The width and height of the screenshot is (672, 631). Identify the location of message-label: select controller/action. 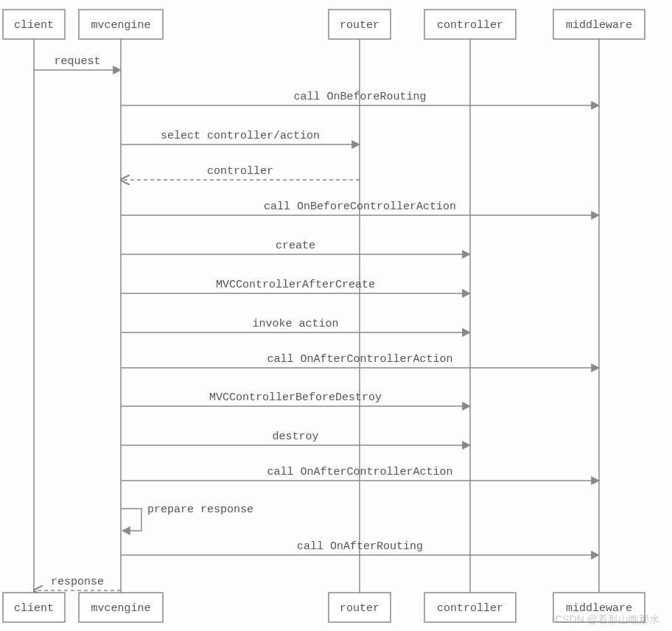
(240, 136).